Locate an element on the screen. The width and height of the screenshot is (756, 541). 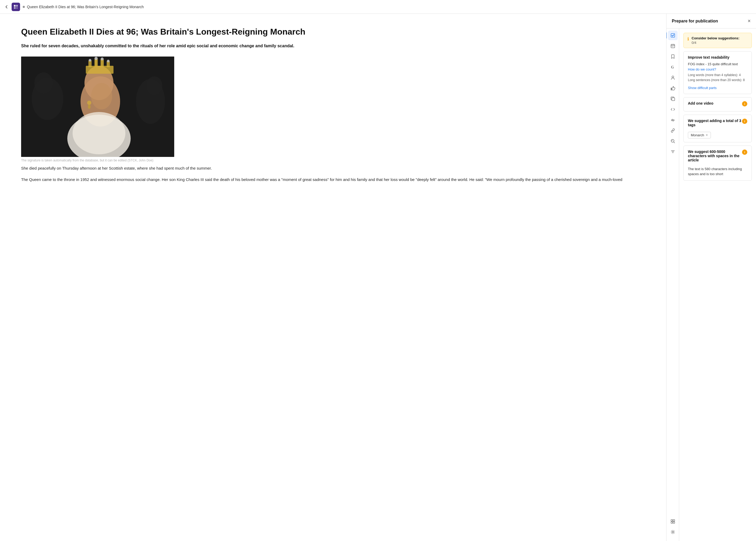
video-card-header: Add one video i is located at coordinates (718, 105).